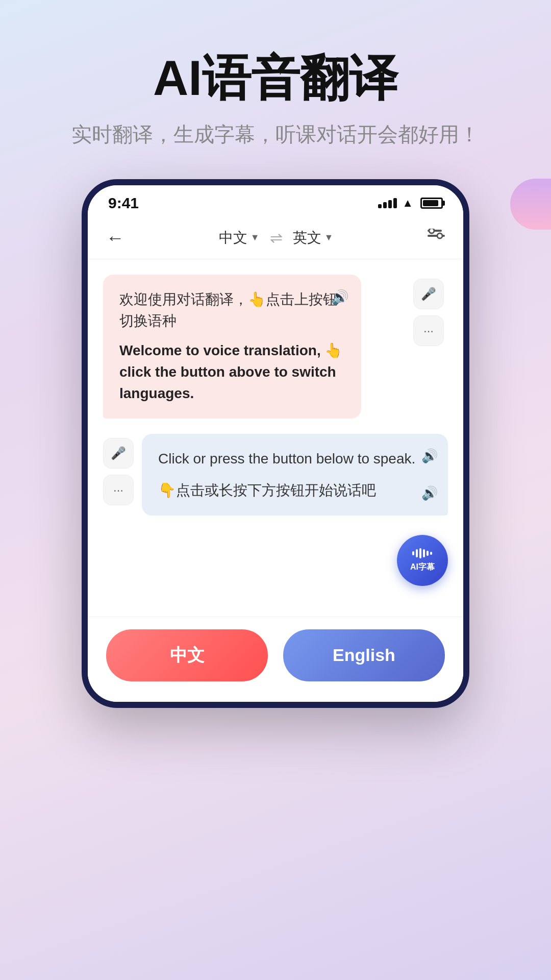  What do you see at coordinates (364, 655) in the screenshot?
I see `english-speak-button: English` at bounding box center [364, 655].